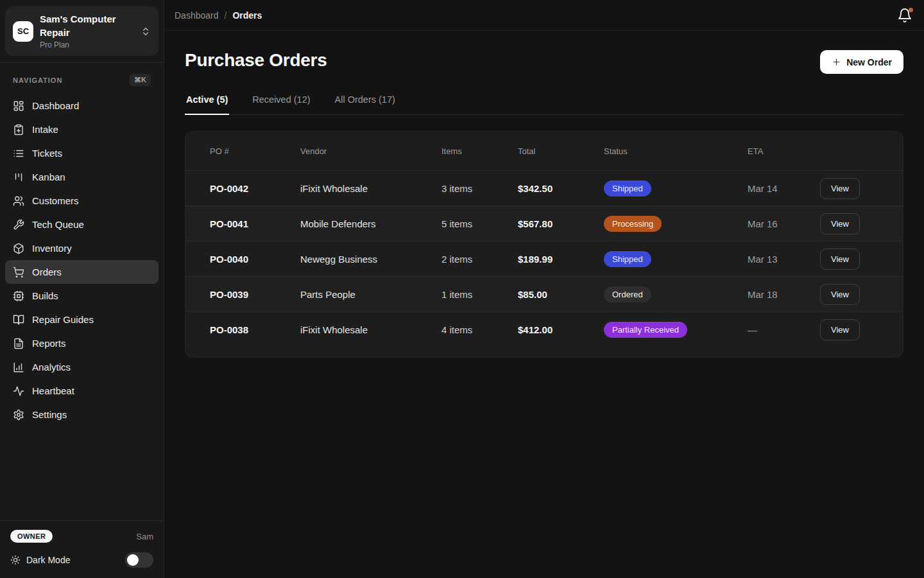  I want to click on sidebar-item-reports: Reports, so click(82, 343).